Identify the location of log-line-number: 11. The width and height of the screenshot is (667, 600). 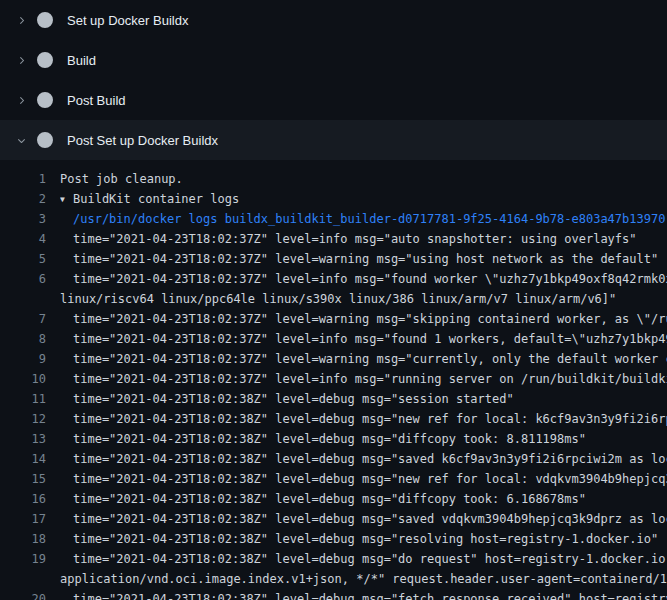
(23, 399).